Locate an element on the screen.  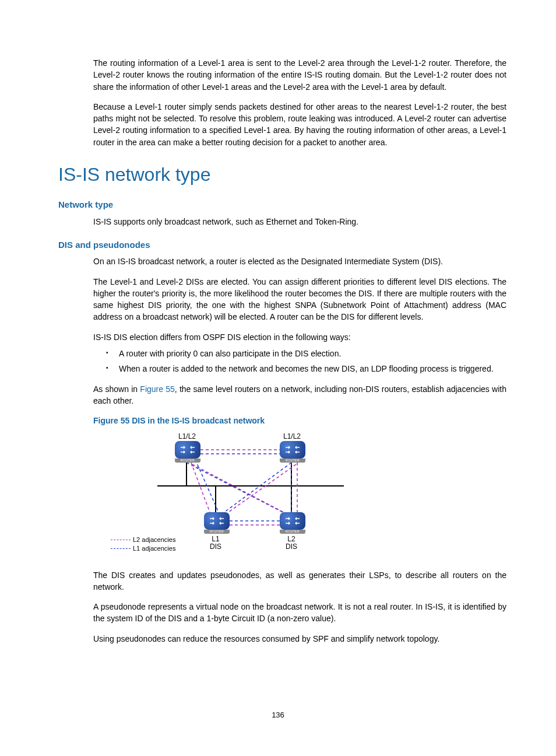
text: As shown in is located at coordinates (117, 389).